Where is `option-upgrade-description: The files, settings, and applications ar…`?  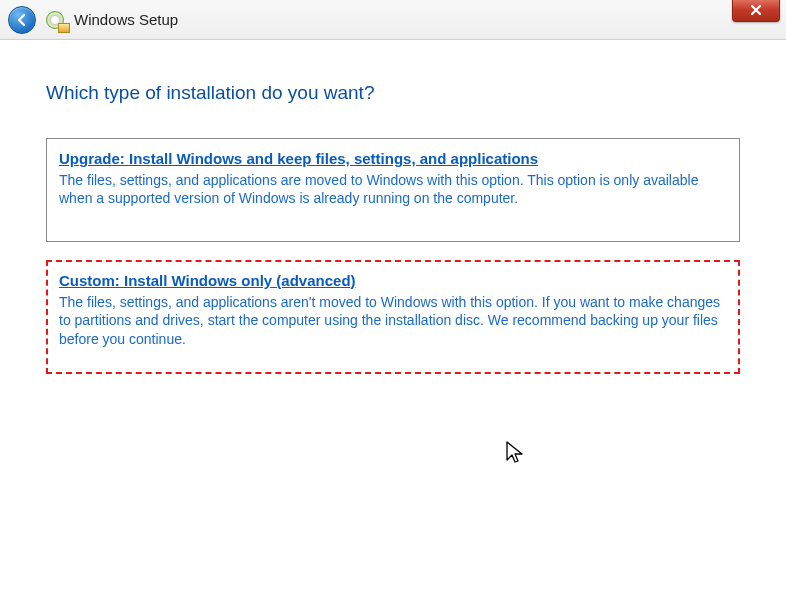 option-upgrade-description: The files, settings, and applications ar… is located at coordinates (393, 190).